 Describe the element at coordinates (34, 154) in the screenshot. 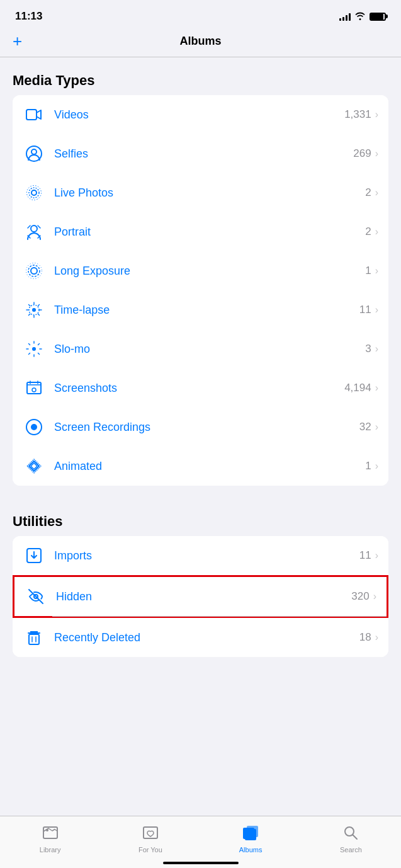

I see `selfie-icon` at that location.